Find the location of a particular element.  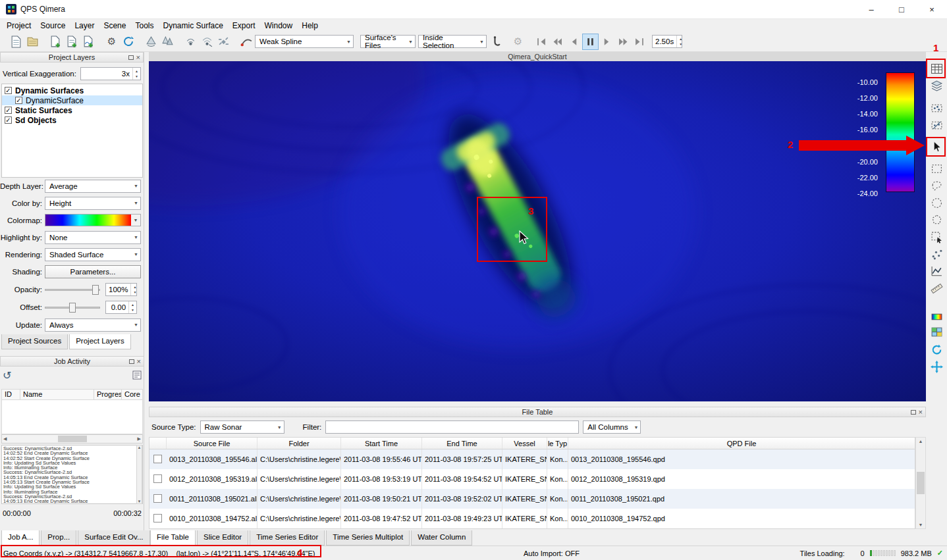

scroll-left-icon: ◀ is located at coordinates (5, 439).